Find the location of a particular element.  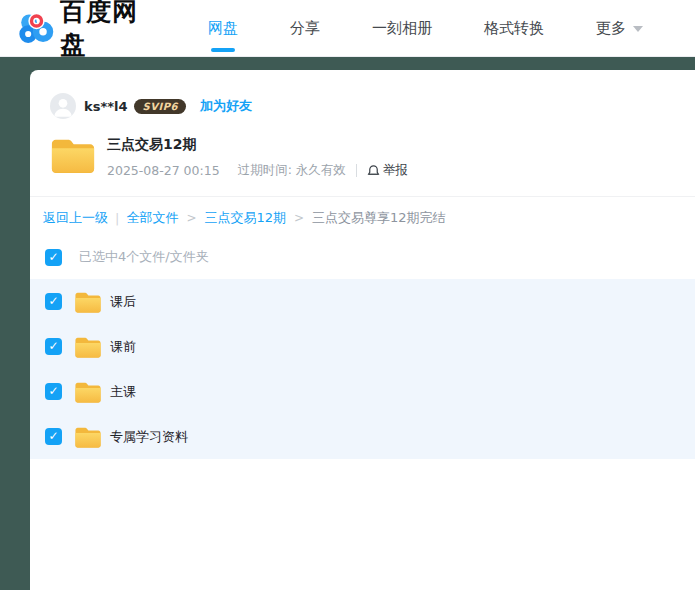

sharer-username: ks**l4 is located at coordinates (106, 106).